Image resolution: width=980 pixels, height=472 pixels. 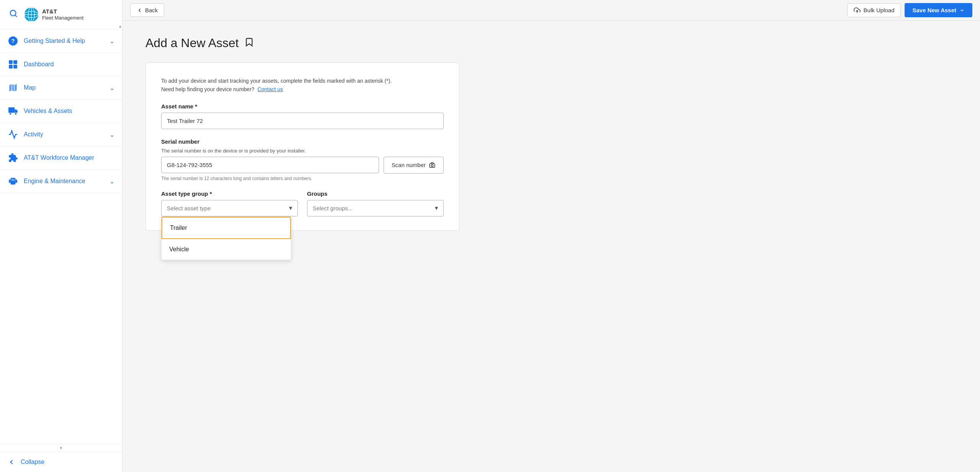 What do you see at coordinates (152, 10) in the screenshot?
I see `back-label: Back` at bounding box center [152, 10].